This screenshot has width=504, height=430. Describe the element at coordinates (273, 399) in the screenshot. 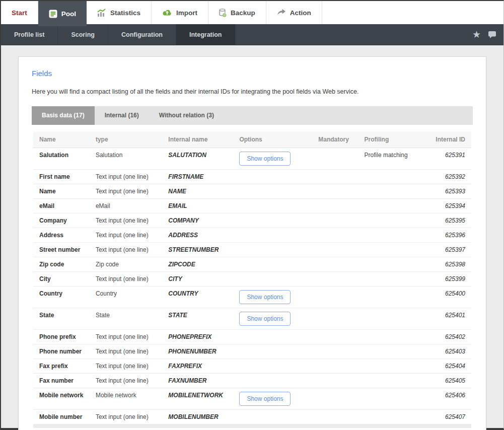

I see `field-options-cell: Show options` at that location.